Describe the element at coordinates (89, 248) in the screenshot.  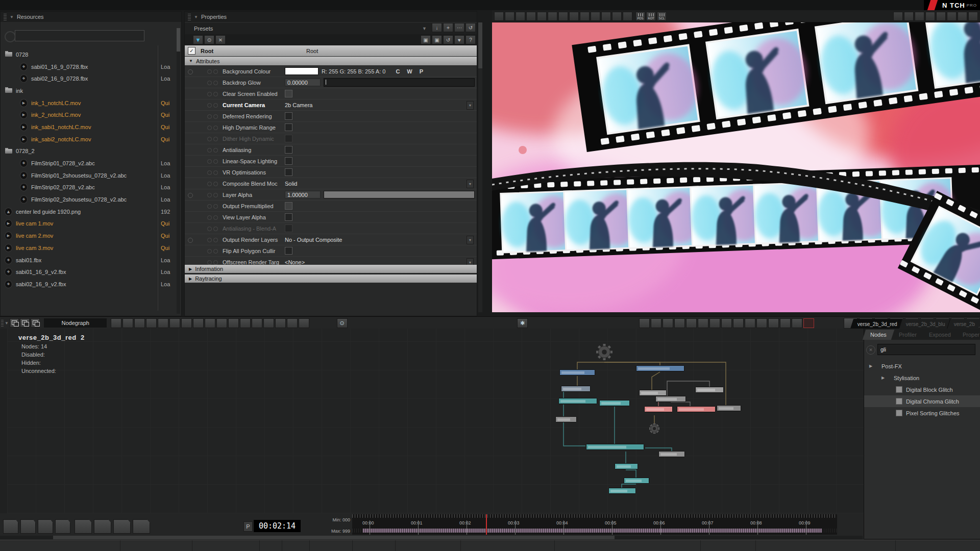
I see `resource-row: ▶ live cam 3.mov Qui` at that location.